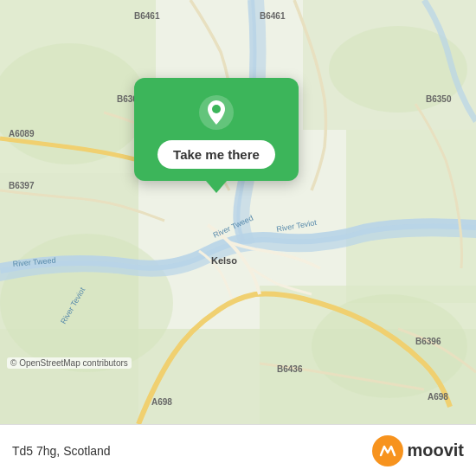  What do you see at coordinates (61, 451) in the screenshot?
I see `location-label: Td5 7hg, Scotland` at bounding box center [61, 451].